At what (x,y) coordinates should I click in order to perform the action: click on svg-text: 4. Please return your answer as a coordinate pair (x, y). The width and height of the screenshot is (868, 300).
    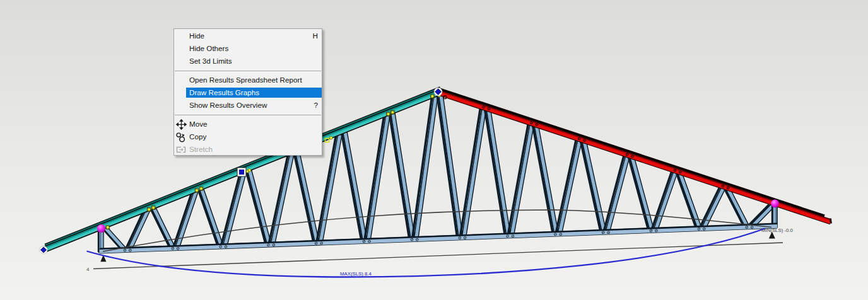
    Looking at the image, I should click on (88, 270).